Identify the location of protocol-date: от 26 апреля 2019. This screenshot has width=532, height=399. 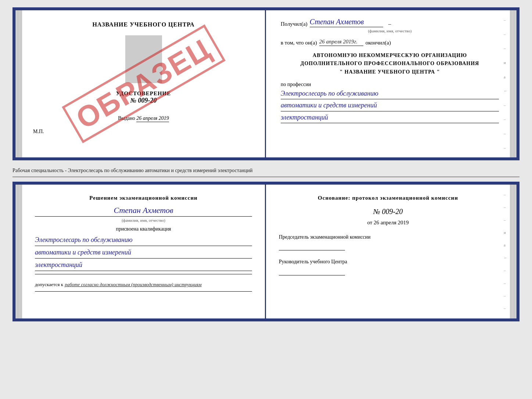
(388, 223).